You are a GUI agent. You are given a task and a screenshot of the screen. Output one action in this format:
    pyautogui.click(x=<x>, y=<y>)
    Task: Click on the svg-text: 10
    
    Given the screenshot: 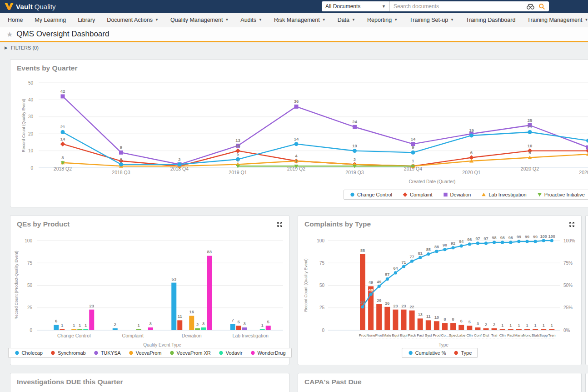 What is the action you would take?
    pyautogui.click(x=31, y=151)
    